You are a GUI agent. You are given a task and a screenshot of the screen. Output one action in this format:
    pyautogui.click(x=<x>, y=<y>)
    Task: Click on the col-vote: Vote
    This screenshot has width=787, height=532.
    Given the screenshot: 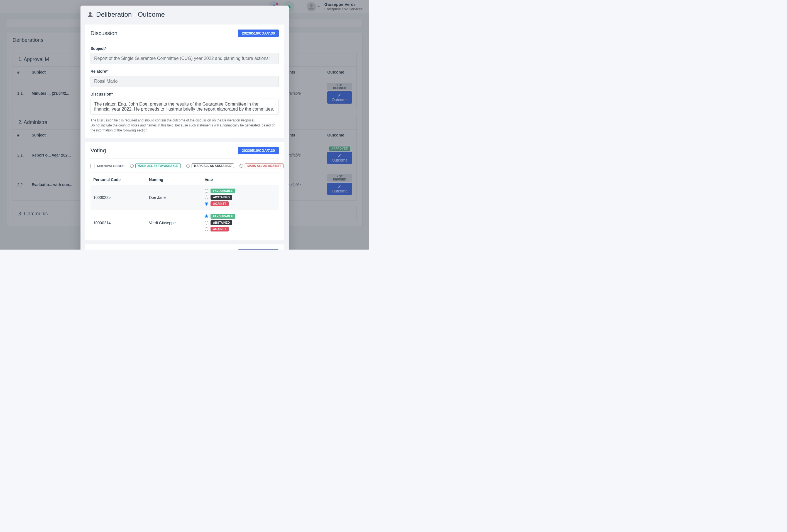 What is the action you would take?
    pyautogui.click(x=240, y=179)
    